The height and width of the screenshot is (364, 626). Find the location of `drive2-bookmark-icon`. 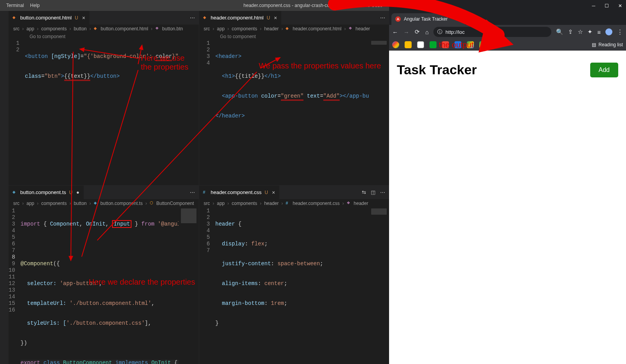

drive2-bookmark-icon is located at coordinates (483, 45).